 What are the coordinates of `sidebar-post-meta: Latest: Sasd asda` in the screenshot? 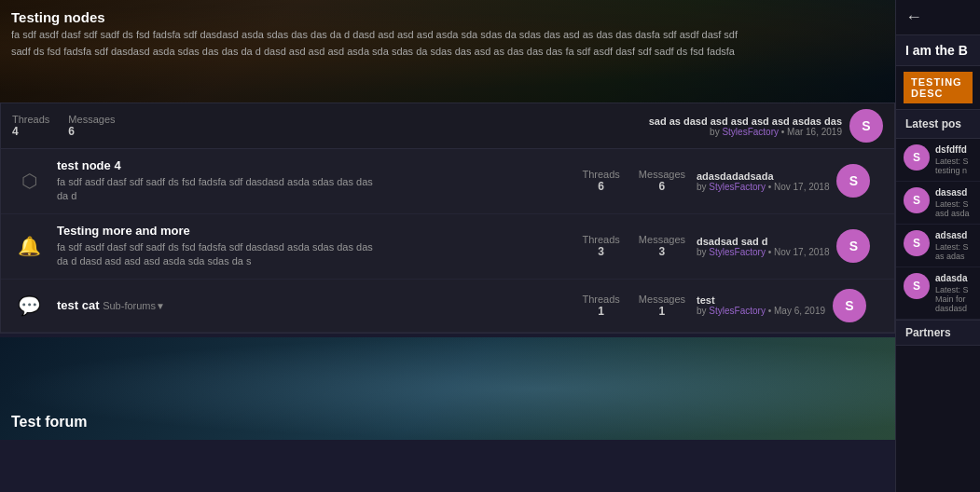 It's located at (953, 209).